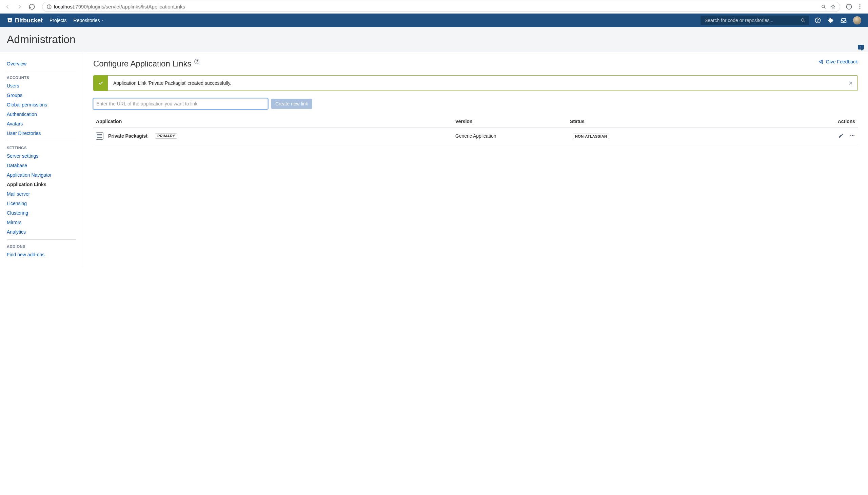 The image size is (868, 495). What do you see at coordinates (58, 20) in the screenshot?
I see `nav-projects: Projects` at bounding box center [58, 20].